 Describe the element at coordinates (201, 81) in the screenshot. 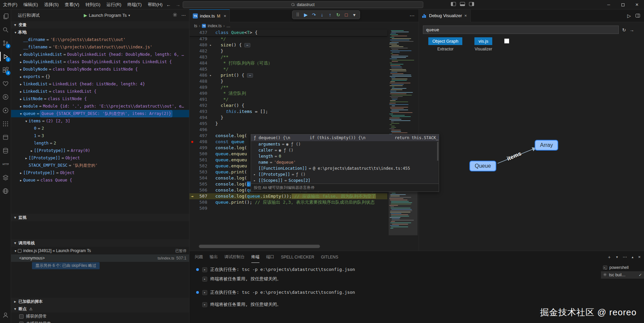

I see `gutter: 488` at that location.